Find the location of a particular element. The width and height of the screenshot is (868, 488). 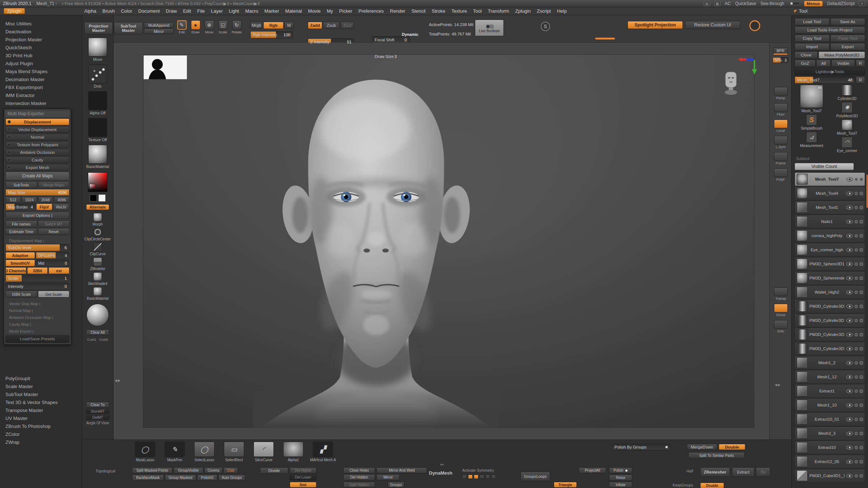

menu-item: Material is located at coordinates (294, 11).